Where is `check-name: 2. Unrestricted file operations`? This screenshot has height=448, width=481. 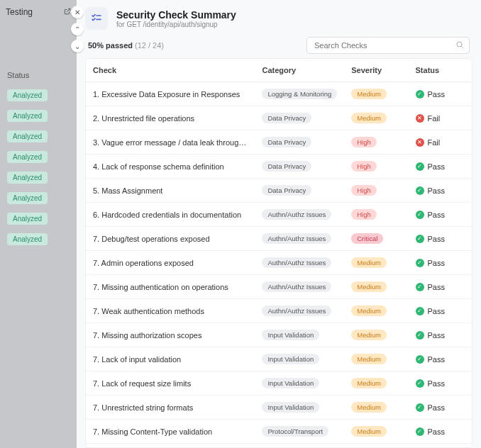 check-name: 2. Unrestricted file operations is located at coordinates (170, 118).